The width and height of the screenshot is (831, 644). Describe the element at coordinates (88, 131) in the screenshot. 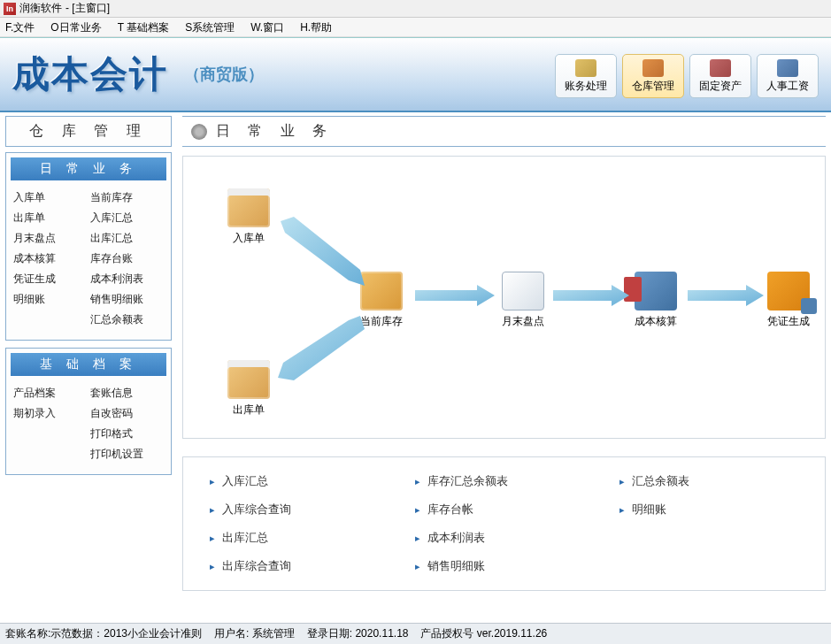

I see `sidebar-title: 仓 库 管 理` at that location.